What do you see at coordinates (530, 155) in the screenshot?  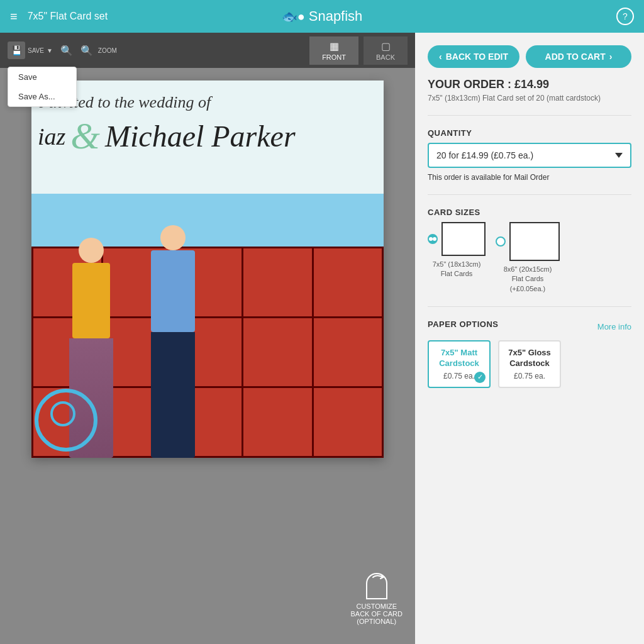 I see `quantity-section: Quantity 20 for £14.99 (£0.75 ea.) This …` at bounding box center [530, 155].